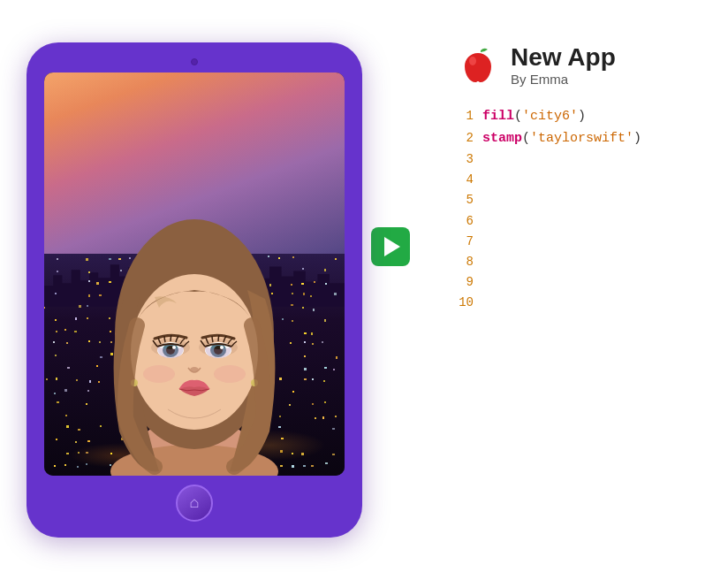 This screenshot has height=580, width=728. I want to click on line-number-5: 5, so click(470, 200).